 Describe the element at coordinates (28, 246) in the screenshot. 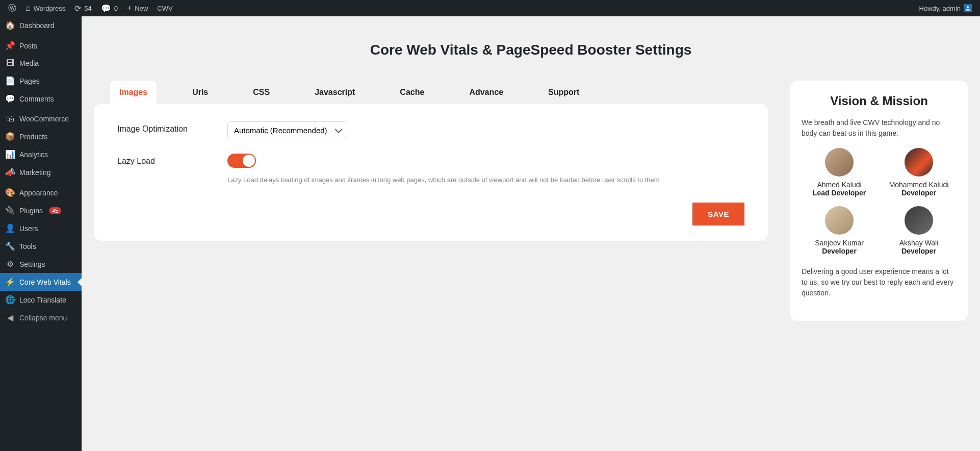

I see `menu-label: Tools` at that location.